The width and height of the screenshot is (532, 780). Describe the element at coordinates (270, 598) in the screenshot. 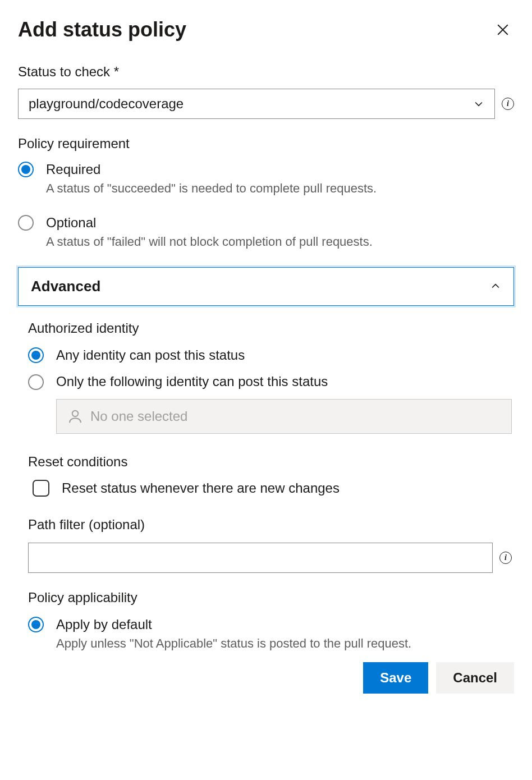

I see `policy-applicability-heading: Policy applicability` at that location.